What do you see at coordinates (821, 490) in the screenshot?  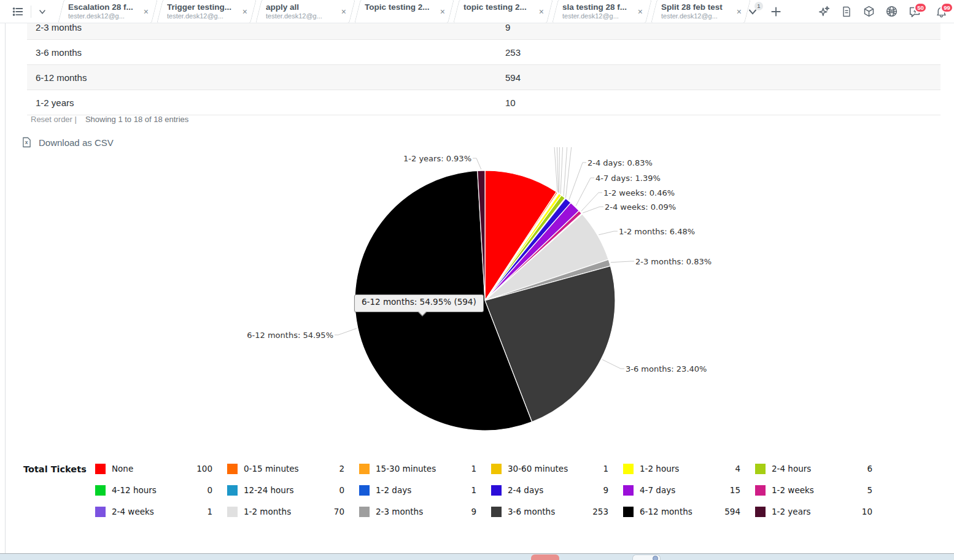 I see `legend-item: 1-2 weeks5` at bounding box center [821, 490].